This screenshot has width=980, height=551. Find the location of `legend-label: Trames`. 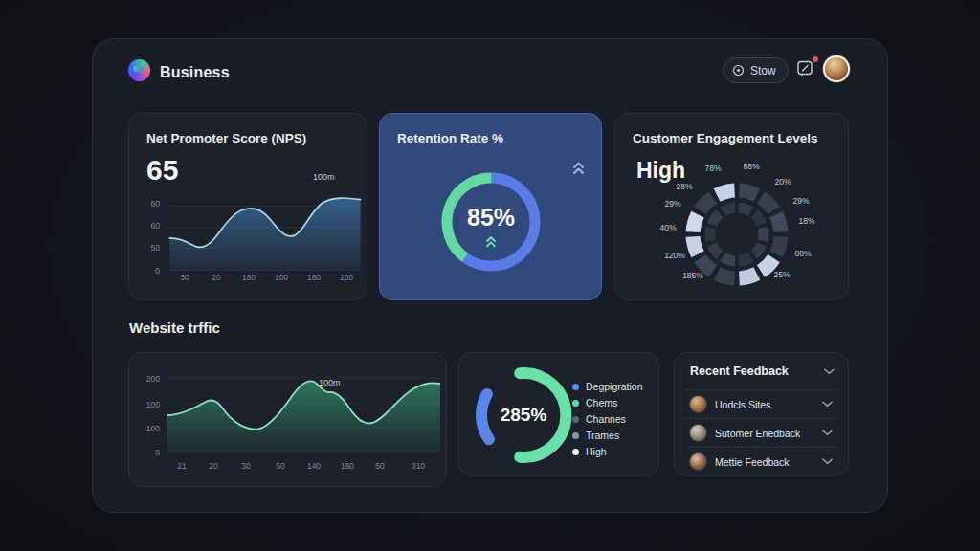

legend-label: Trames is located at coordinates (603, 435).